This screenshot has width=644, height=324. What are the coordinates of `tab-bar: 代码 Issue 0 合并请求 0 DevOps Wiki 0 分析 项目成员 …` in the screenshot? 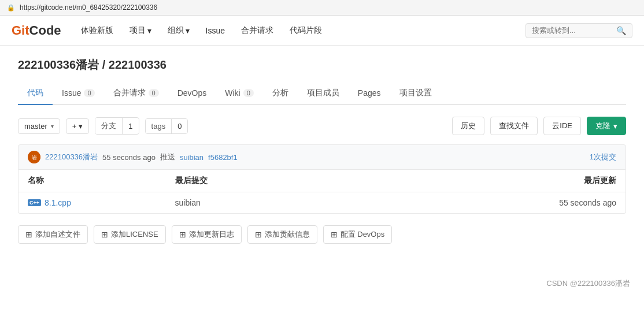 It's located at (322, 94).